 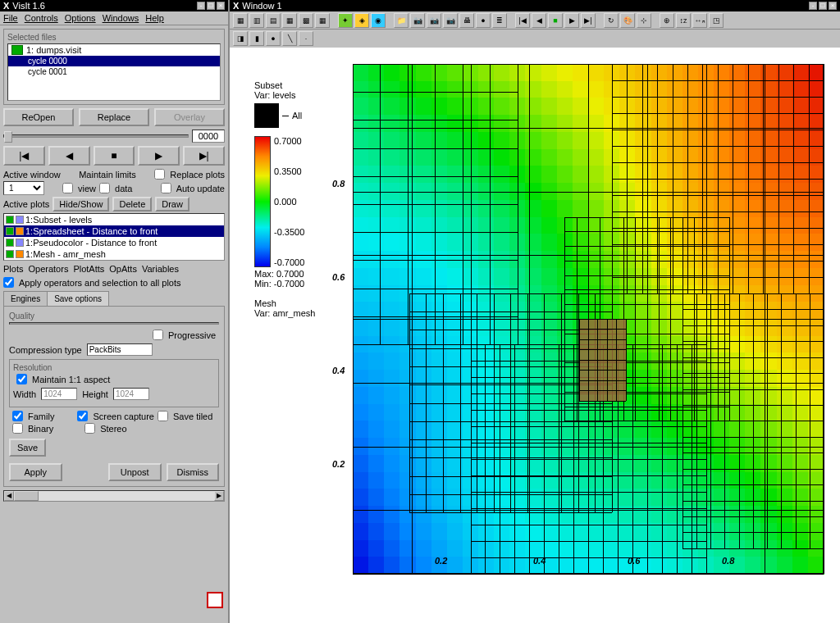 I want to click on layout1-icon: ▦, so click(x=240, y=20).